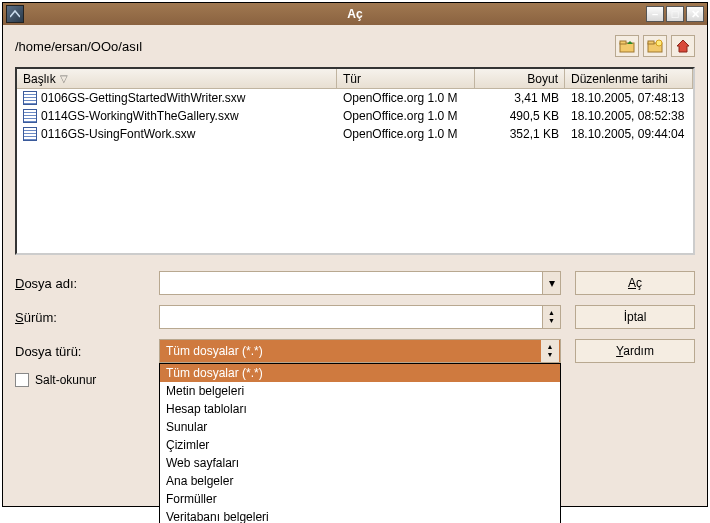 The image size is (710, 523). Describe the element at coordinates (80, 352) in the screenshot. I see `filetype-label: Dosya türü:` at that location.